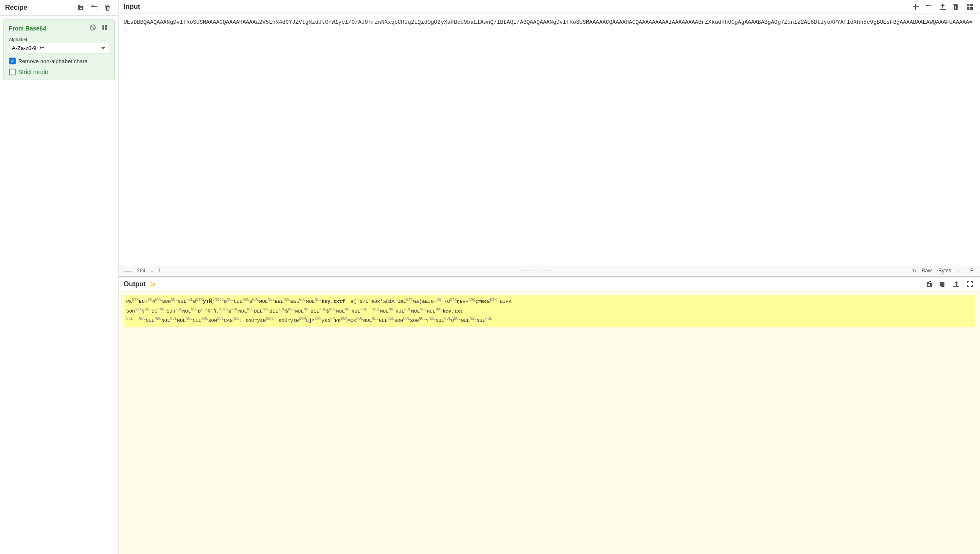 The image size is (980, 554). I want to click on output-binary-block: PKETXEOTDC4NULSOHNULNULNULØETXÿTN̈;%DC2Ø…, so click(549, 311).